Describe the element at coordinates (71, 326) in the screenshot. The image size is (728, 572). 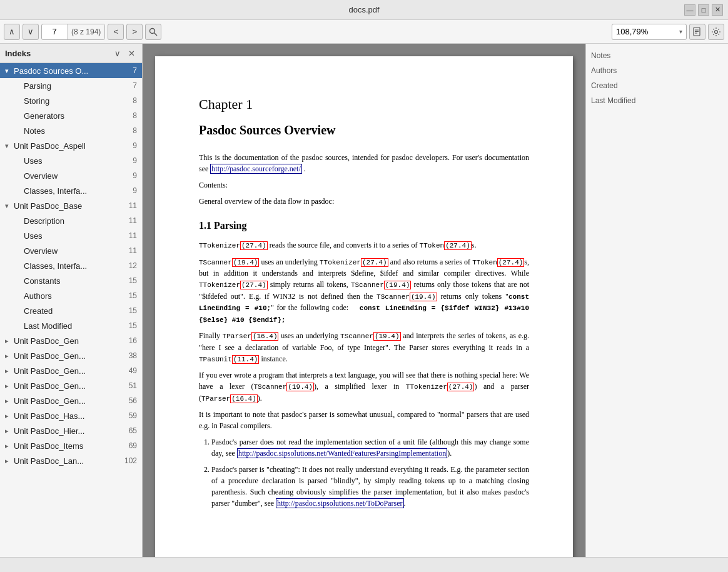
I see `sidebar-item: Last Modified15` at that location.